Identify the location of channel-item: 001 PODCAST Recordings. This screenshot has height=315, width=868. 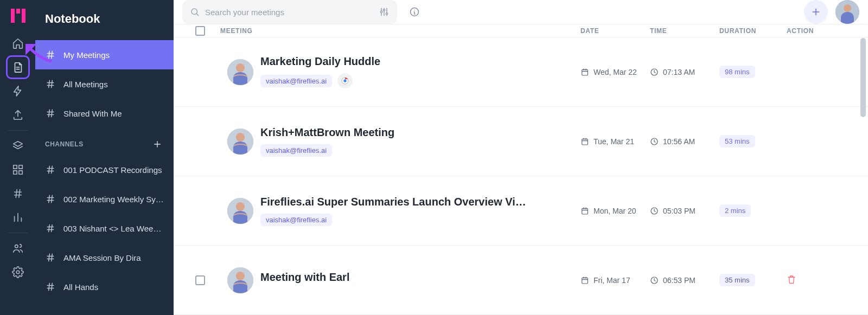
(104, 170).